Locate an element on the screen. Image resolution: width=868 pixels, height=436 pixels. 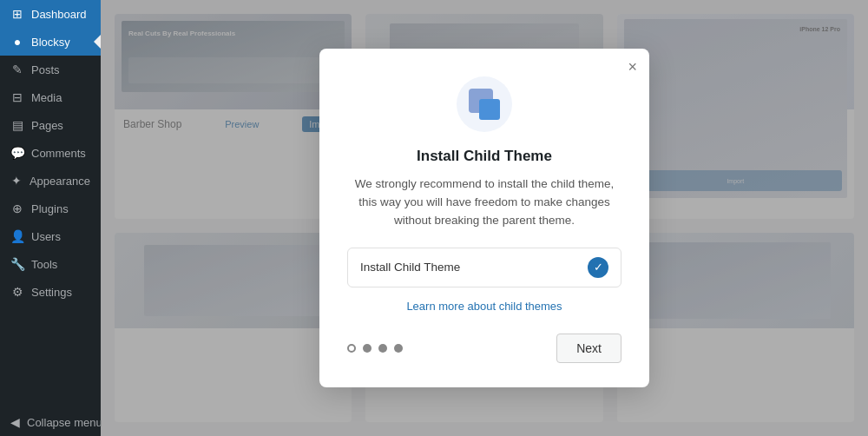
modal-footer: Next is located at coordinates (484, 348).